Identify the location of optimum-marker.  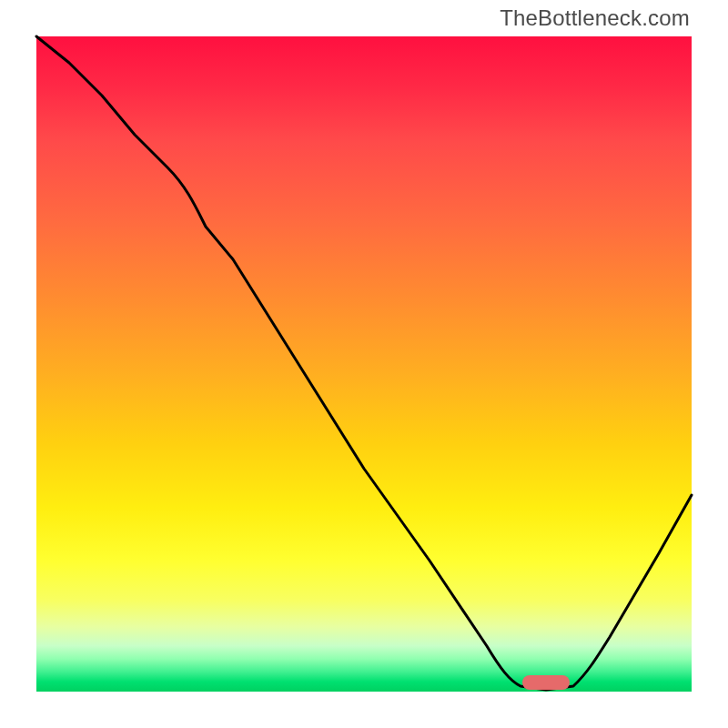
(546, 682).